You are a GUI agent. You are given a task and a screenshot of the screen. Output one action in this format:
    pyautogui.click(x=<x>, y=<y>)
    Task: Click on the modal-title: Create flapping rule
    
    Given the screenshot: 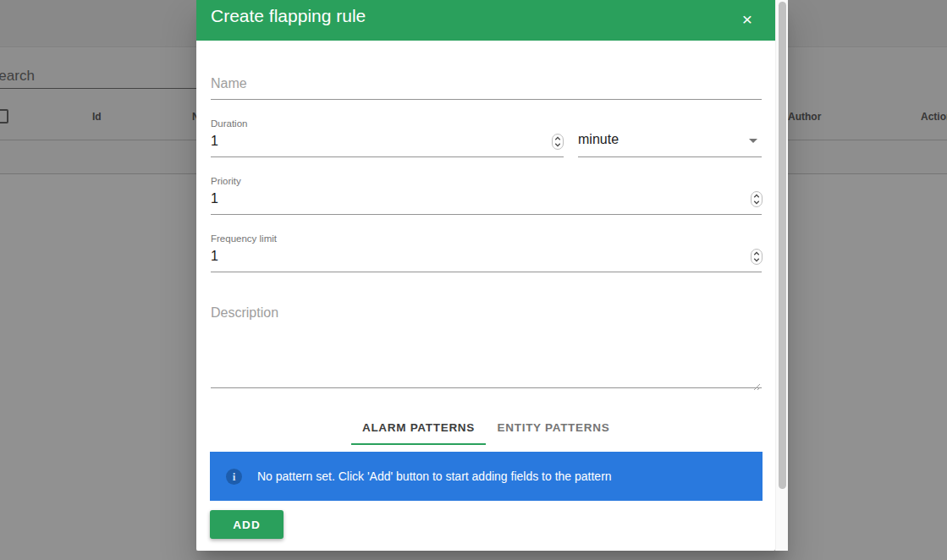 What is the action you would take?
    pyautogui.click(x=288, y=16)
    